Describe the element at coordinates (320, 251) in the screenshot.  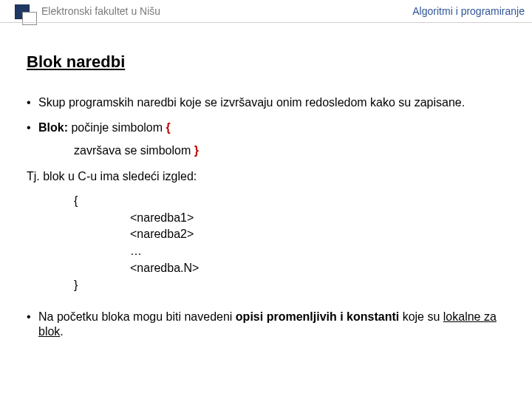
I see `code-ellipsis: …` at that location.